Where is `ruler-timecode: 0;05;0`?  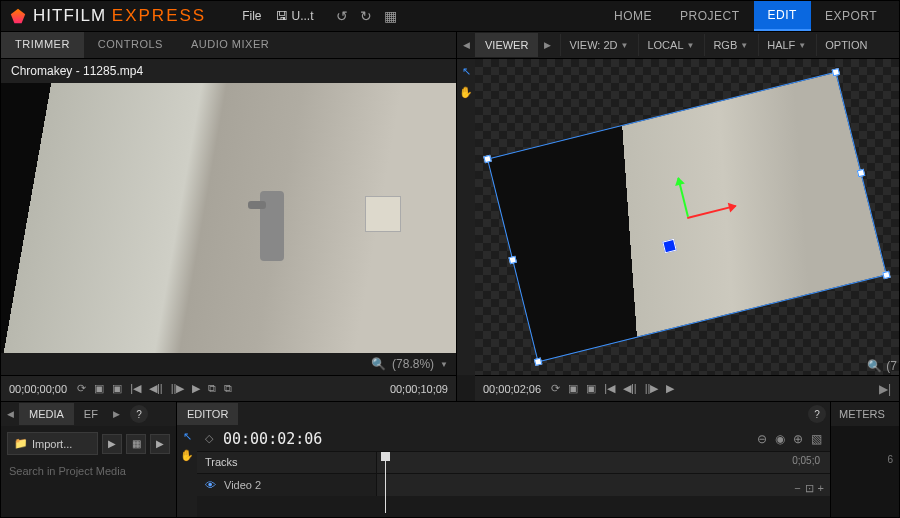
ruler-timecode: 0;05;0 is located at coordinates (806, 460).